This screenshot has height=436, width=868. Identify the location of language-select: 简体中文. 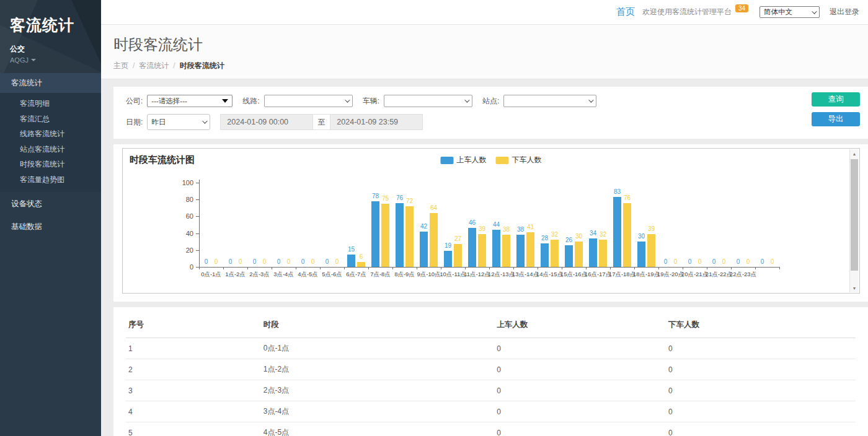
(790, 12).